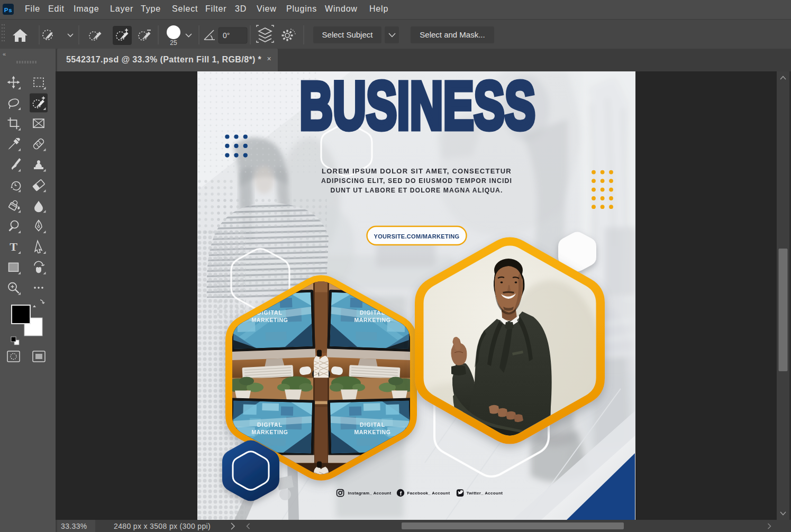 The width and height of the screenshot is (791, 532). Describe the element at coordinates (370, 493) in the screenshot. I see `svg-text: Instagram_ Account` at that location.